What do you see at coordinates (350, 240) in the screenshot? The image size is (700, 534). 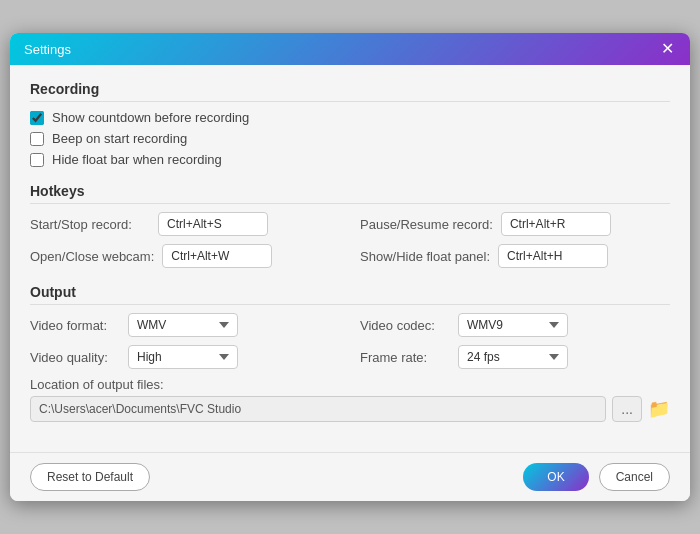 I see `hotkeys-grid: Start/Stop record: Pause/Resume record: …` at bounding box center [350, 240].